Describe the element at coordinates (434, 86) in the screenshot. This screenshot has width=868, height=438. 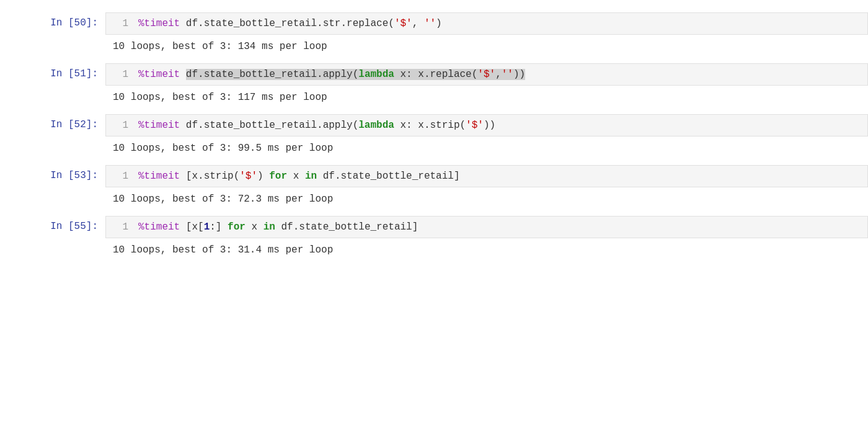
I see `cell-51: In [51]: 1 %timeit df.state_bottle_retai…` at that location.